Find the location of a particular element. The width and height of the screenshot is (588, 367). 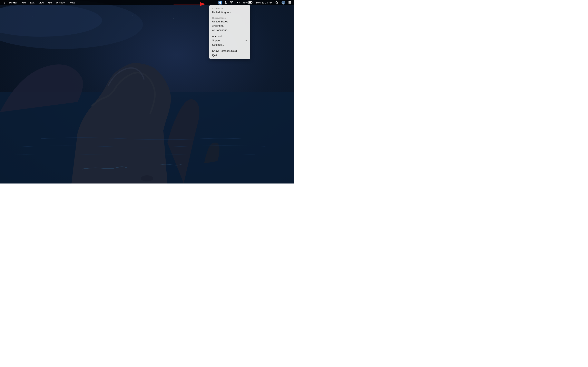

battery-tip is located at coordinates (253, 2).